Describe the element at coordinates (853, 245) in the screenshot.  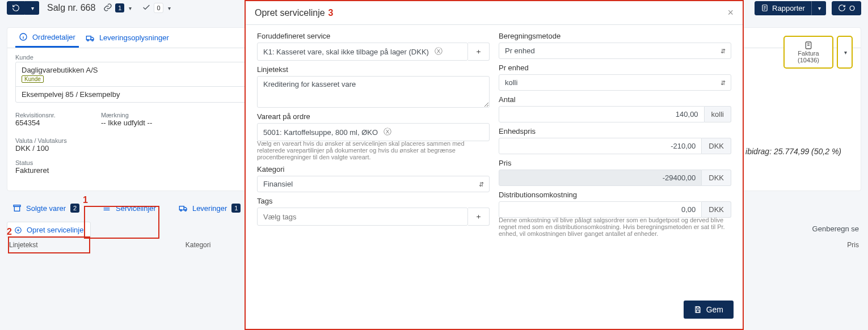
I see `th-price: Pris` at that location.